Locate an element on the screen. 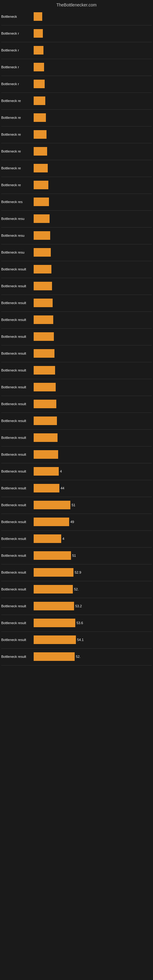  bar-value: 49 is located at coordinates (72, 522).